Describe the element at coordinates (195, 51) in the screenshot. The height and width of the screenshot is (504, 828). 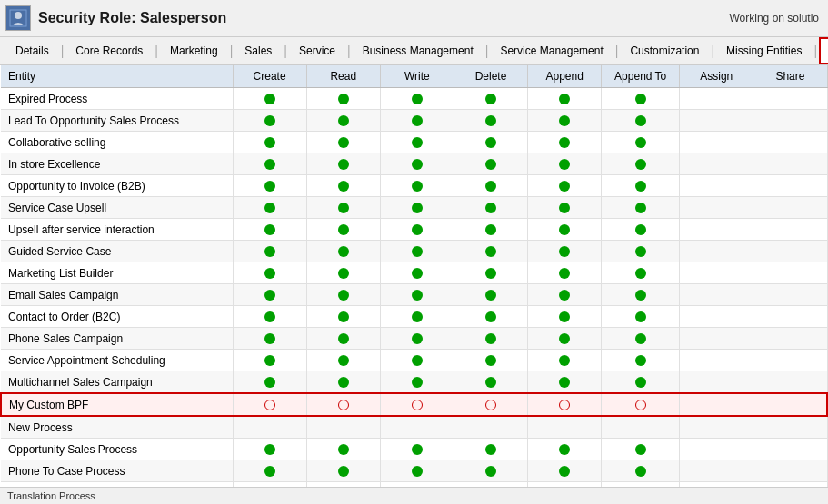
I see `tab-marketing: Marketing` at that location.